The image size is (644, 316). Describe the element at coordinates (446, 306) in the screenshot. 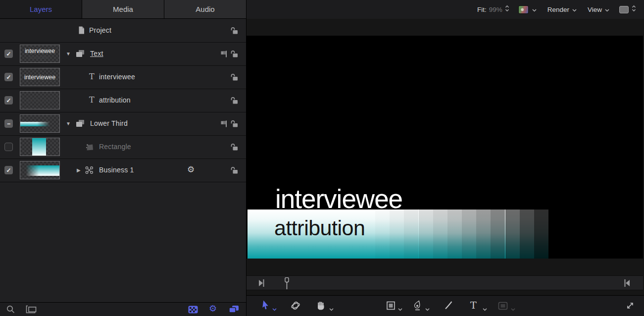

I see `canvas-tools-toolbar: T` at that location.